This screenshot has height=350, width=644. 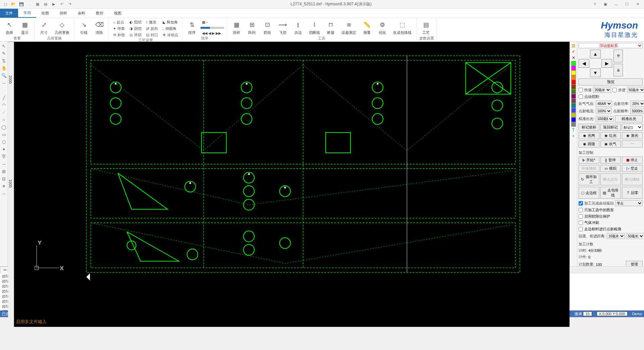 What do you see at coordinates (589, 193) in the screenshot?
I see `frame-btn: ▢ 走边框` at bounding box center [589, 193].